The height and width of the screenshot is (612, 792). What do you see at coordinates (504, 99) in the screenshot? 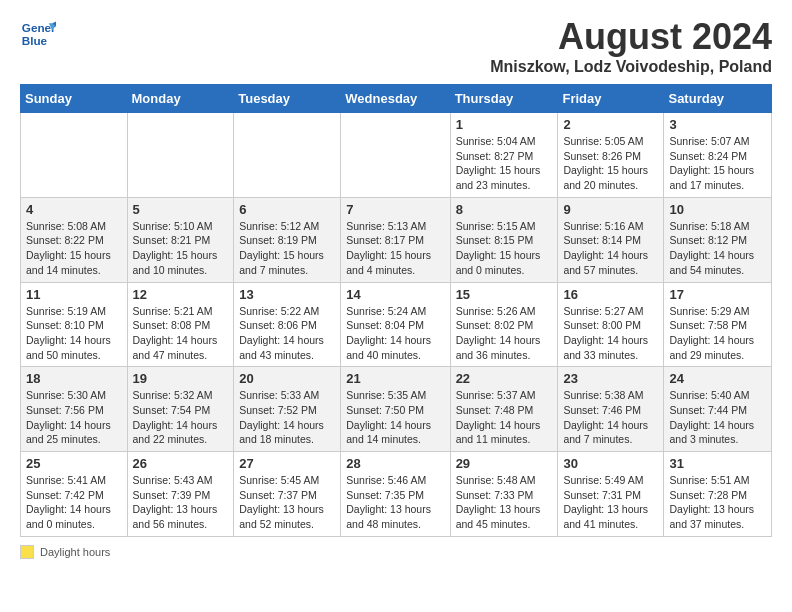
I see `col-header-thursday: Thursday` at bounding box center [504, 99].